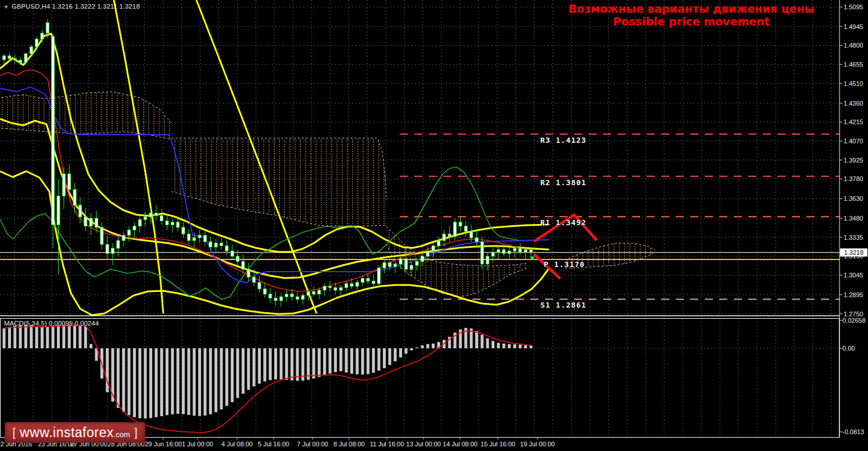 The image size is (868, 451). What do you see at coordinates (853, 432) in the screenshot?
I see `macd-axis-label: -0.0813` at bounding box center [853, 432].